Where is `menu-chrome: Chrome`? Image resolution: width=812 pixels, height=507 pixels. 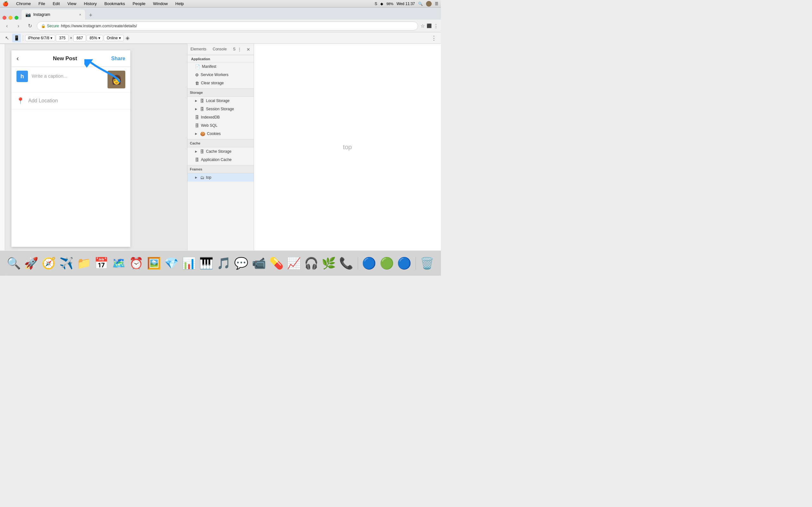 menu-chrome: Chrome is located at coordinates (23, 4).